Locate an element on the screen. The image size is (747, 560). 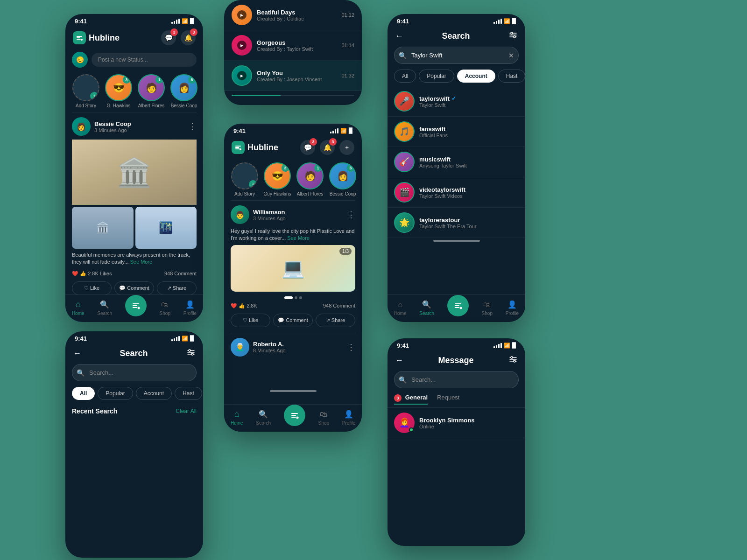
status-icons-5: 📶 ▉ is located at coordinates (183, 339).